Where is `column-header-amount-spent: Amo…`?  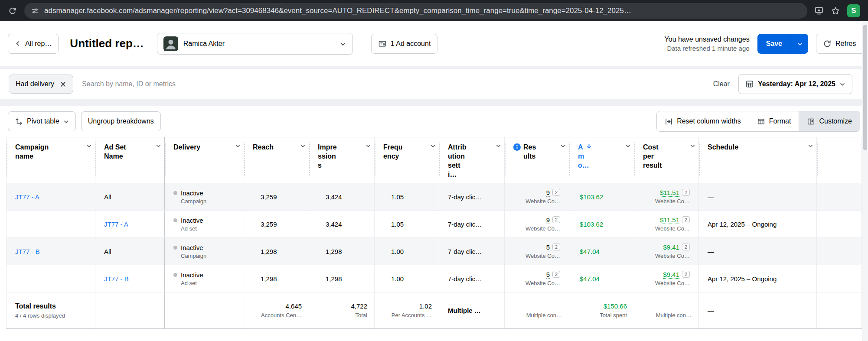 column-header-amount-spent: Amo… is located at coordinates (602, 160).